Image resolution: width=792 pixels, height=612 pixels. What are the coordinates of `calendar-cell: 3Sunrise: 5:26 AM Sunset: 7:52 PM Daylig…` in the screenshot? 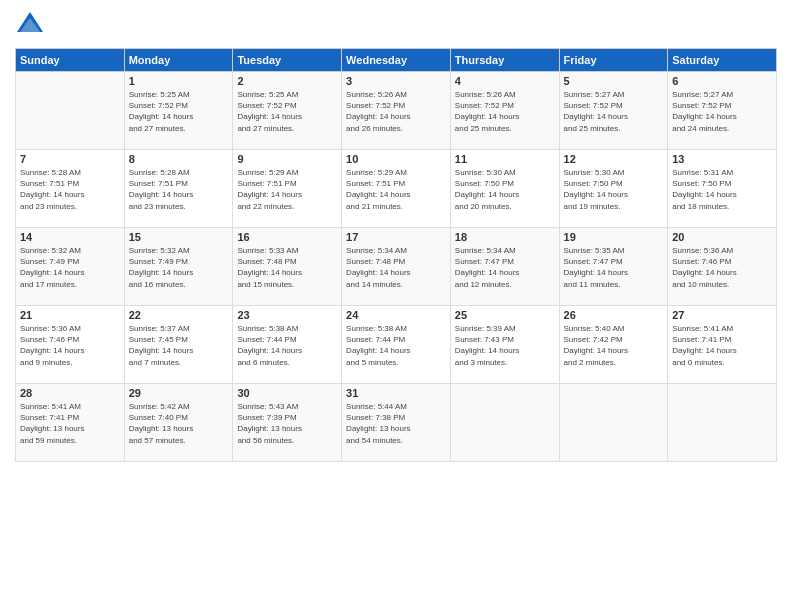 It's located at (396, 111).